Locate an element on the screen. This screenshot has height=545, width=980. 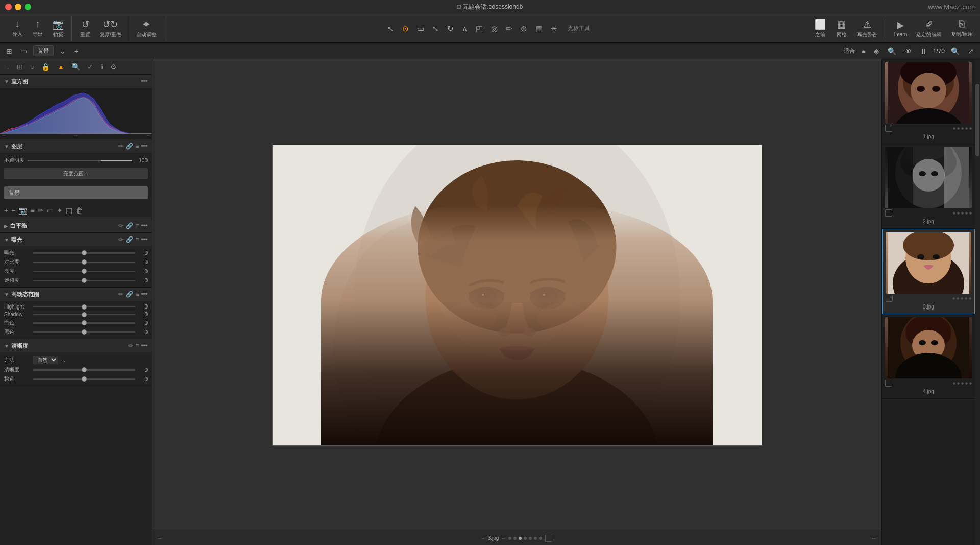
shoot-button: 📷 拍摄 is located at coordinates (58, 29).